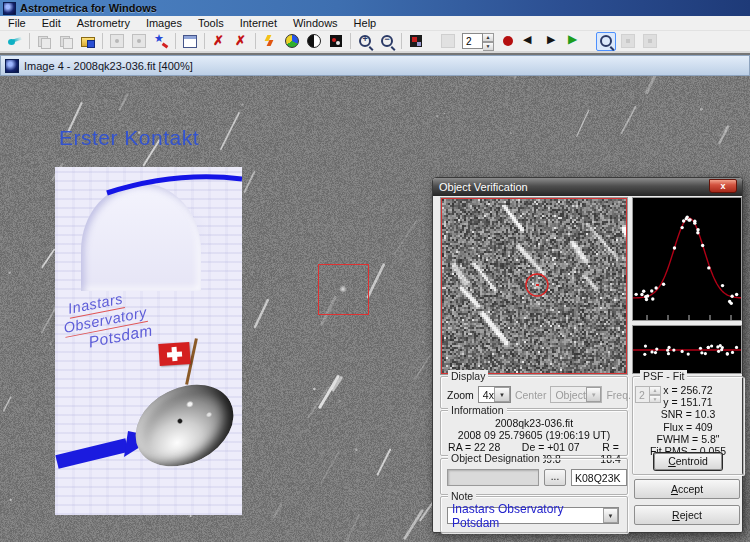 The image size is (750, 542). Describe the element at coordinates (599, 478) in the screenshot. I see `packed-designation-input: K08Q23K` at that location.